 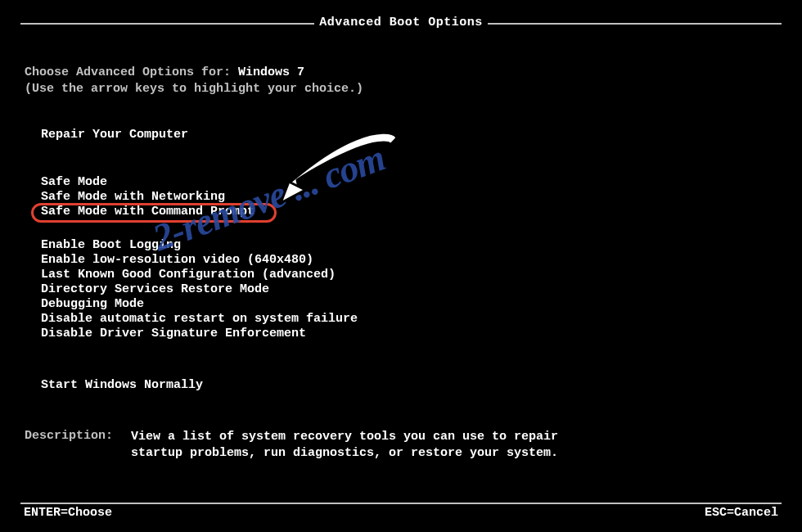 I want to click on arrow-key-hint: (Use the arrow keys to highlight your ch…, so click(x=194, y=88).